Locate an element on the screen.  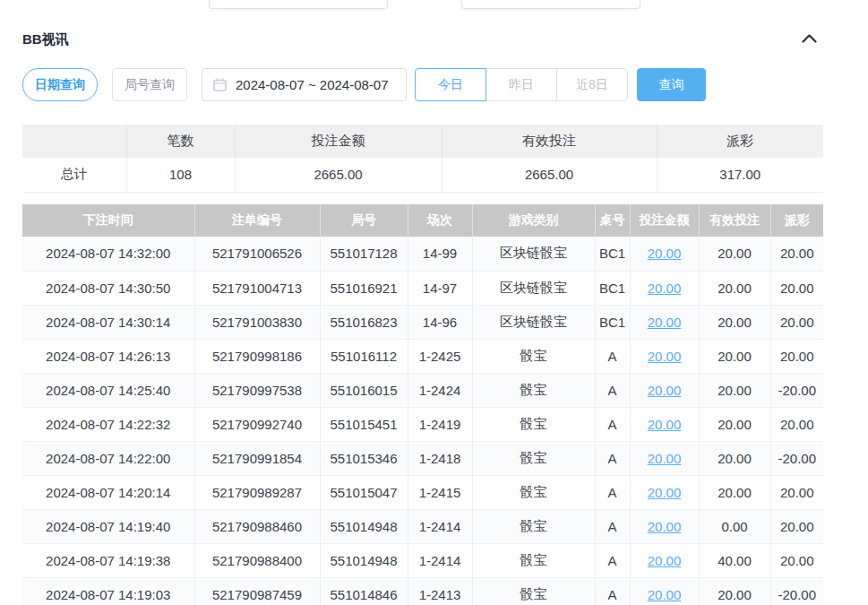
table-row: 2024-08-07 14:19:38521790988400551014948… is located at coordinates (423, 560).